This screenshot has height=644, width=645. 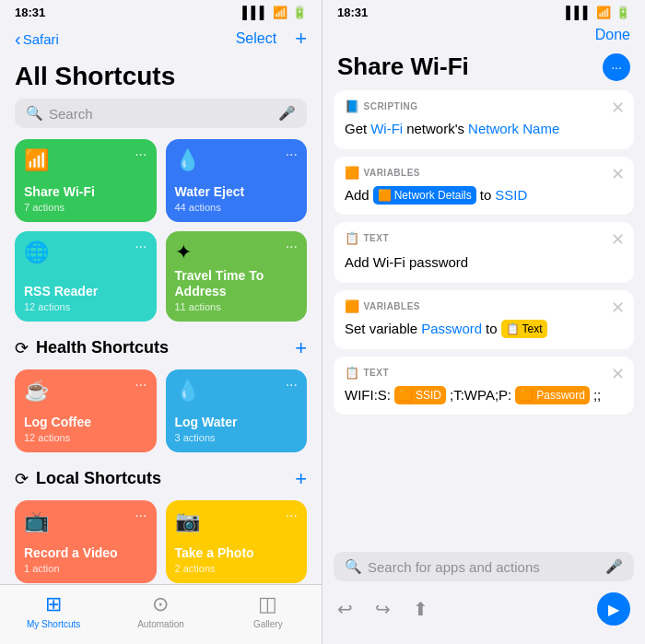 I want to click on card-icon: 💧, so click(x=237, y=160).